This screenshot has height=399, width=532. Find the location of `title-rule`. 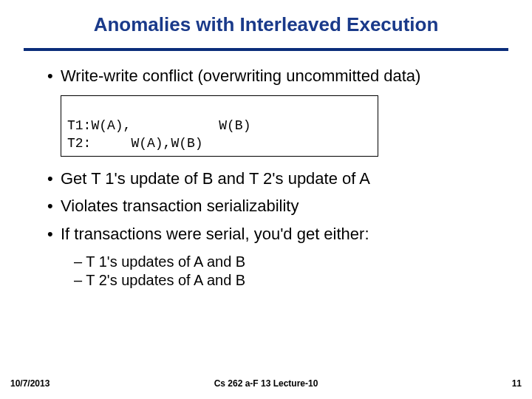

title-rule is located at coordinates (266, 50).